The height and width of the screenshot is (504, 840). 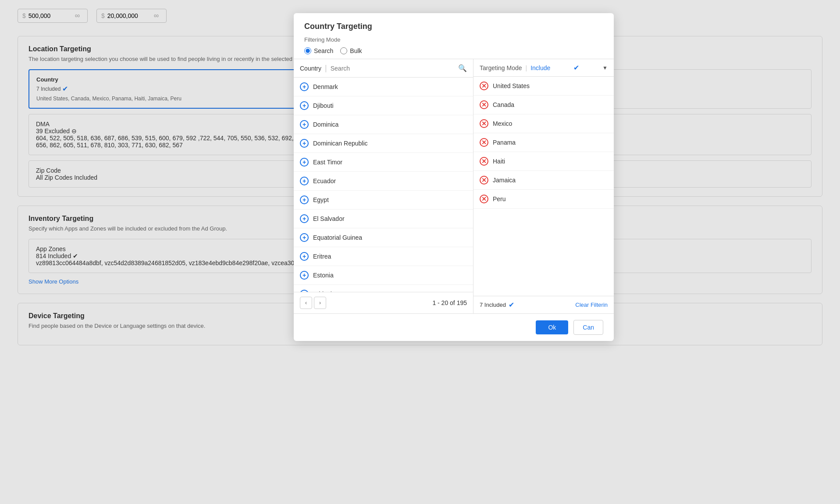 I want to click on targeting-mode-check-icon: ✔, so click(x=576, y=67).